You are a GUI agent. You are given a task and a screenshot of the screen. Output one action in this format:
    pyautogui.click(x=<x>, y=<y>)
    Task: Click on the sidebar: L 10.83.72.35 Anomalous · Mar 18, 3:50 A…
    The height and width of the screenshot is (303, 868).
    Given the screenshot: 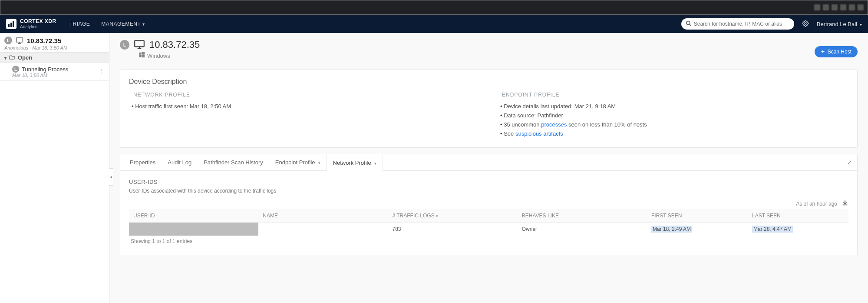 What is the action you would take?
    pyautogui.click(x=55, y=168)
    